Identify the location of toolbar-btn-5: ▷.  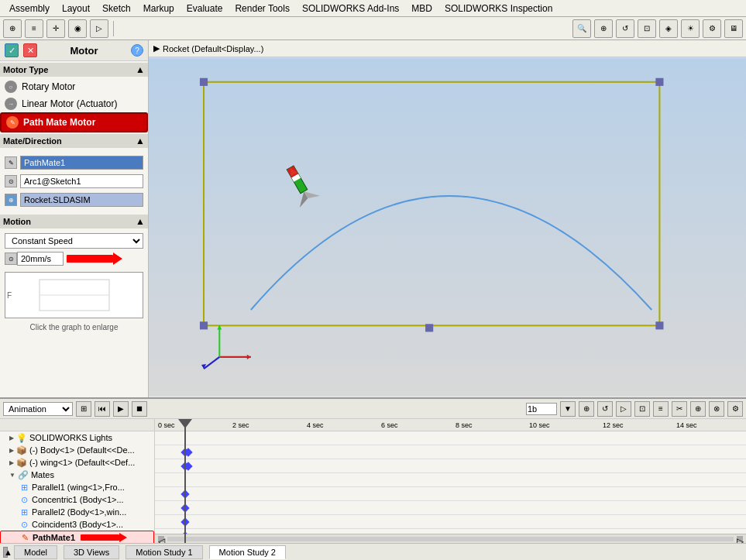
(99, 29).